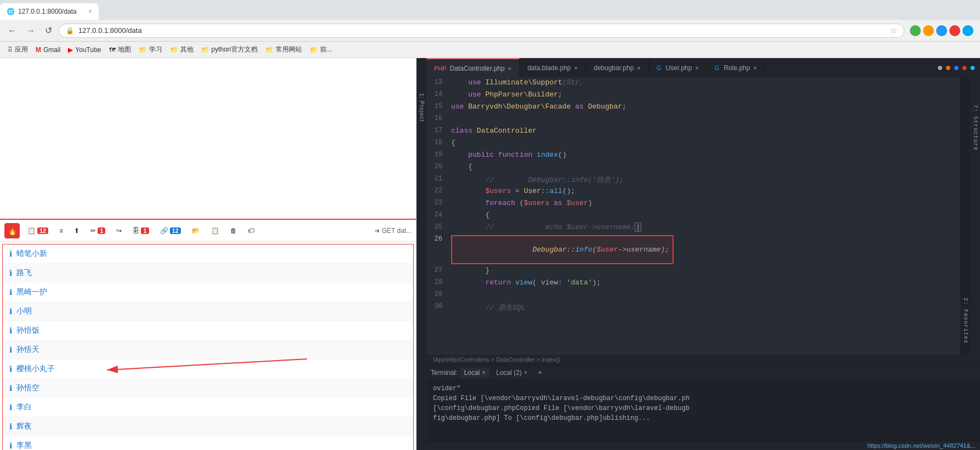 The image size is (980, 450). What do you see at coordinates (736, 68) in the screenshot?
I see `ide-tab-role: G Role.php ×` at bounding box center [736, 68].